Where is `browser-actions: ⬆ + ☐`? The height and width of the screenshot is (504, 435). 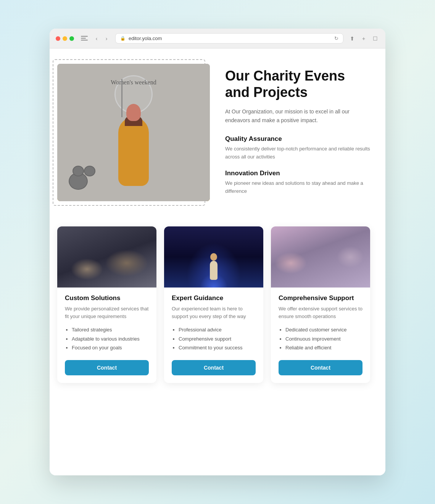 browser-actions: ⬆ + ☐ is located at coordinates (364, 39).